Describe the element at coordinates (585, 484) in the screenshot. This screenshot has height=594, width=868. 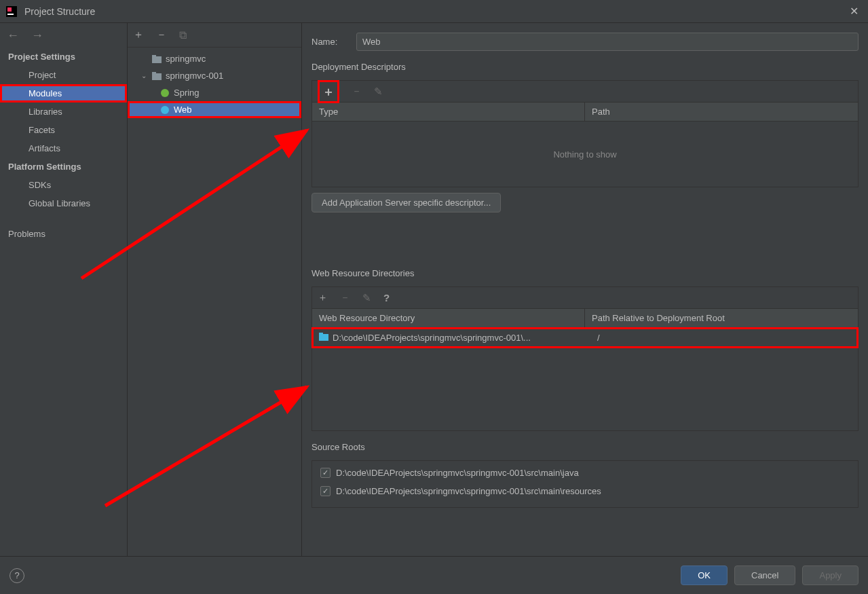
I see `source-roots-panel: ✓ D:\code\IDEAProjects\springmvc\springm…` at that location.